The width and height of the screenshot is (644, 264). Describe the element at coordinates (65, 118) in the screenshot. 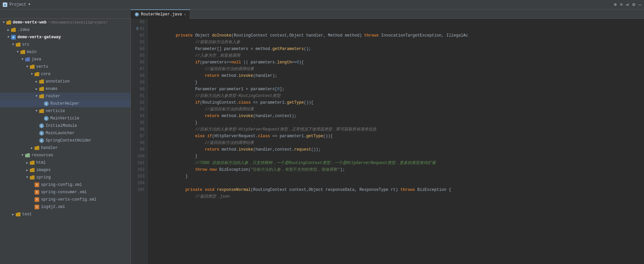

I see `tree-item-MainVerticle: C MainVerticle` at that location.